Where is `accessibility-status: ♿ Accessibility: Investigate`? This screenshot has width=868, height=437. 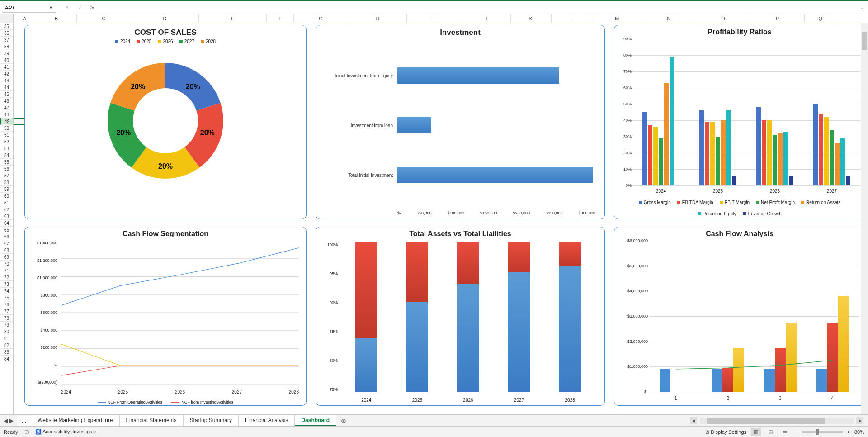
accessibility-status: ♿ Accessibility: Investigate is located at coordinates (66, 432).